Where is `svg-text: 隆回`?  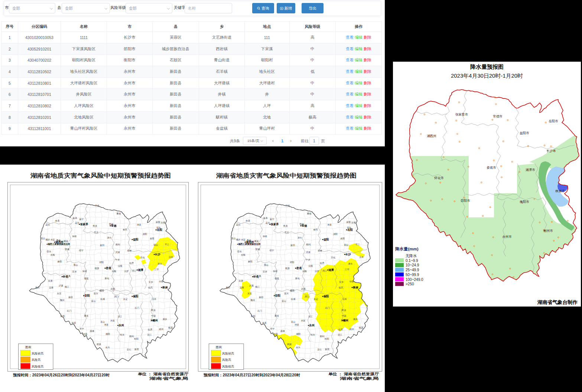
svg-text: 隆回 is located at coordinates (62, 300).